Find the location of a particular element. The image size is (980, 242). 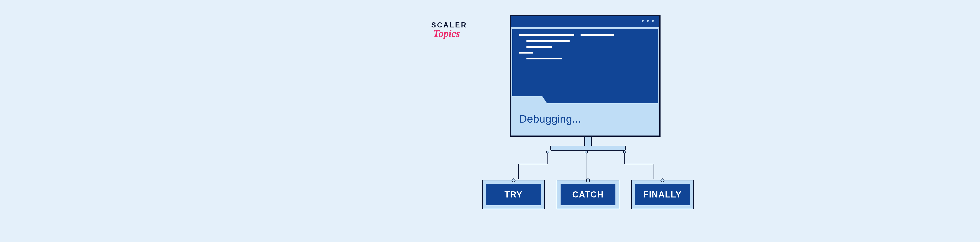

monitor-group: Debugging... is located at coordinates (588, 83).